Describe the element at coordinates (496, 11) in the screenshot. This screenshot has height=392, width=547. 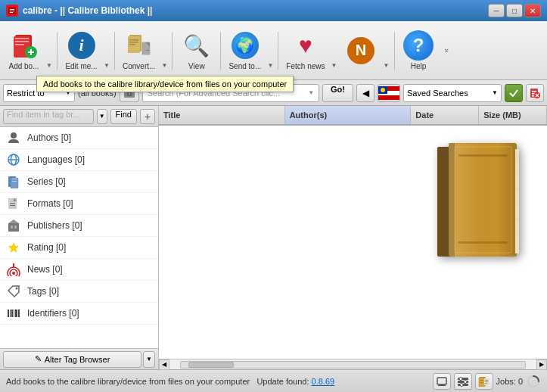
I see `minimize-button: ─` at that location.